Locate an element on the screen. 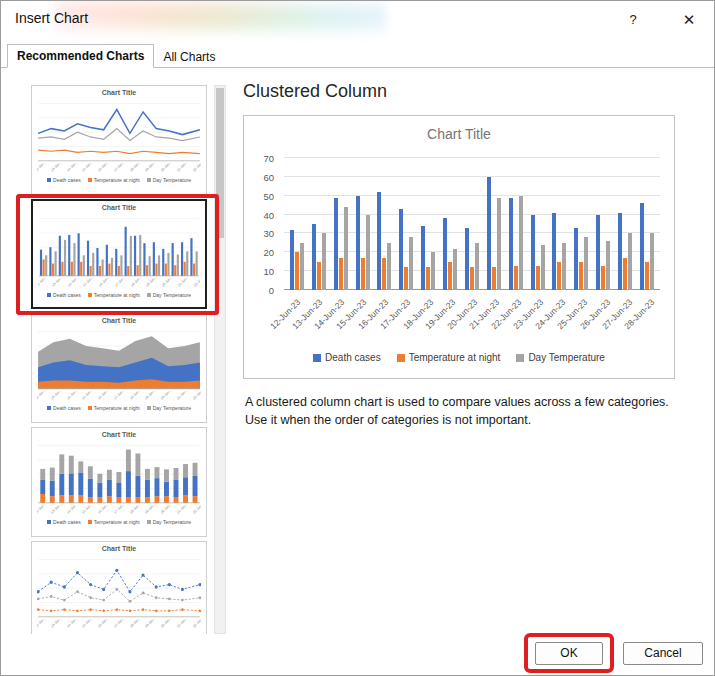 This screenshot has height=676, width=715. chart-thumbnail-line-markers: Chart Title 12-Jun-2313-Jun-2314-Jun-231… is located at coordinates (119, 588).